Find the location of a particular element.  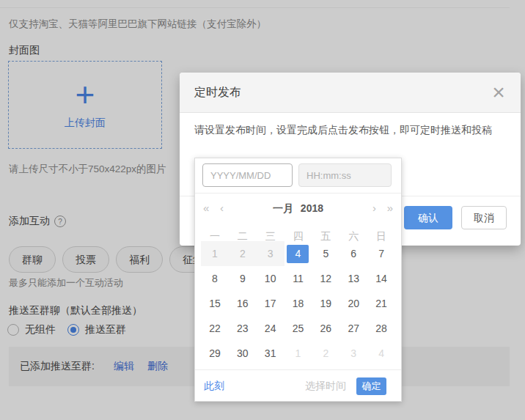

calendar-day: 24 is located at coordinates (271, 328).